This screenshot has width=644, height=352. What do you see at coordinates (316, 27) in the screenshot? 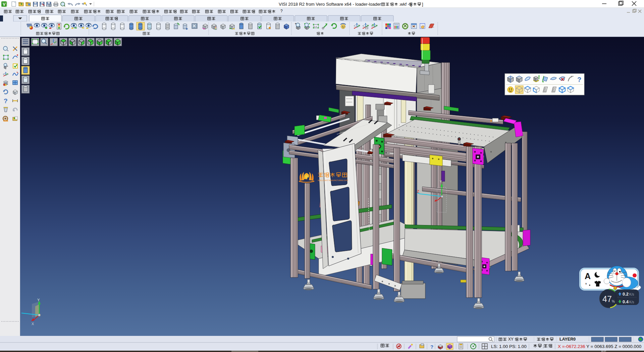
I see `svg-text: 1:1` at bounding box center [316, 27].